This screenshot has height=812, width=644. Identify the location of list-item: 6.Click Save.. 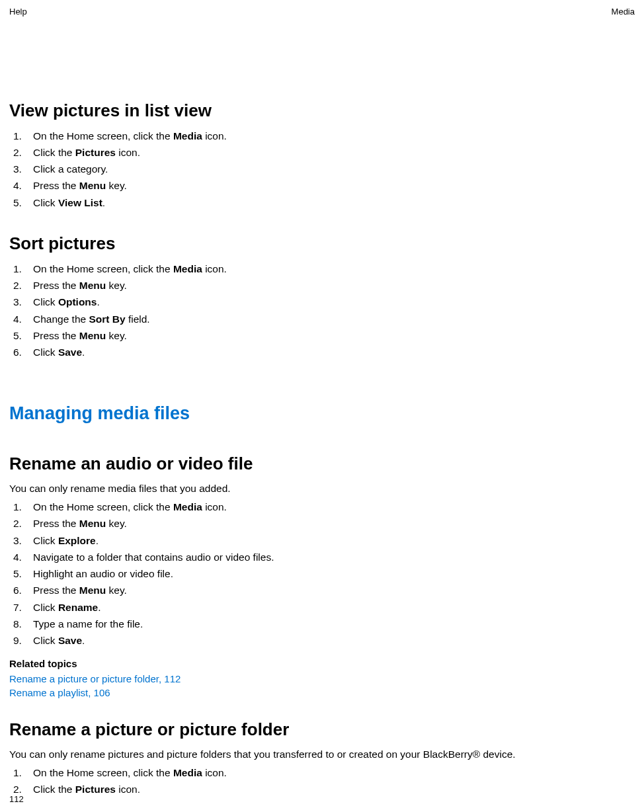
(322, 352).